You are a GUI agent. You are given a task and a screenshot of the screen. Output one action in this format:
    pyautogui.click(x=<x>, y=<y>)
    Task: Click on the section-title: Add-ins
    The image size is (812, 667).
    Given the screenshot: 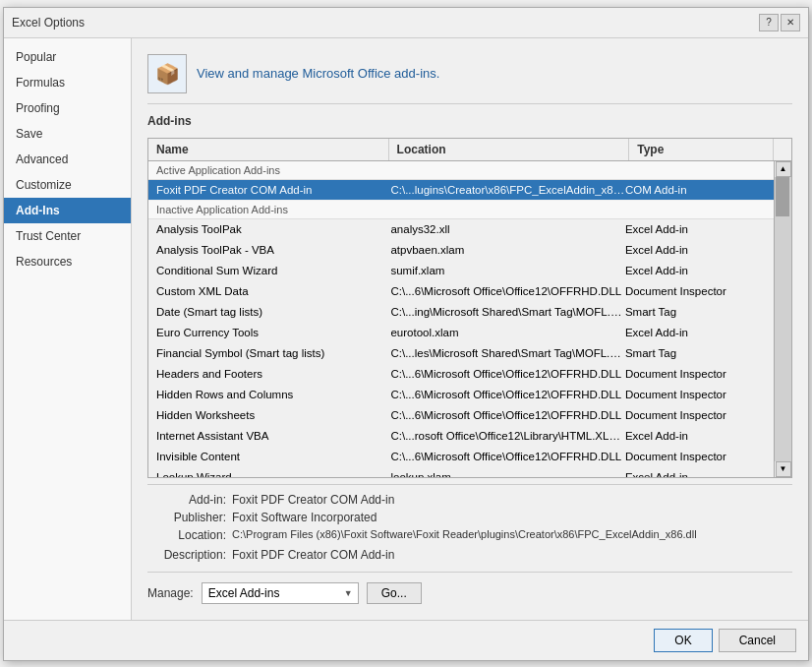 What is the action you would take?
    pyautogui.click(x=470, y=121)
    